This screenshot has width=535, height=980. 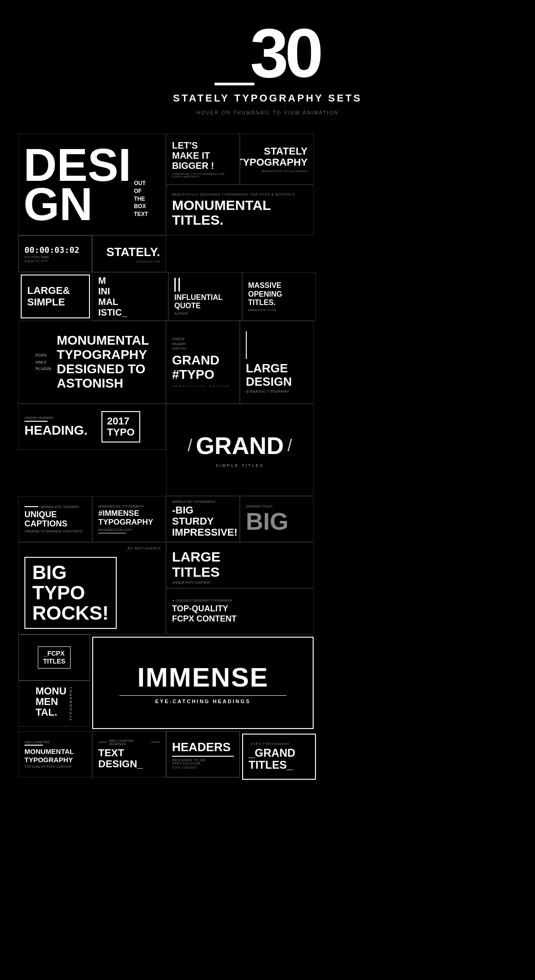 What do you see at coordinates (60, 507) in the screenshot?
I see `unique-label: MINIMALISTIC HEADERS` at bounding box center [60, 507].